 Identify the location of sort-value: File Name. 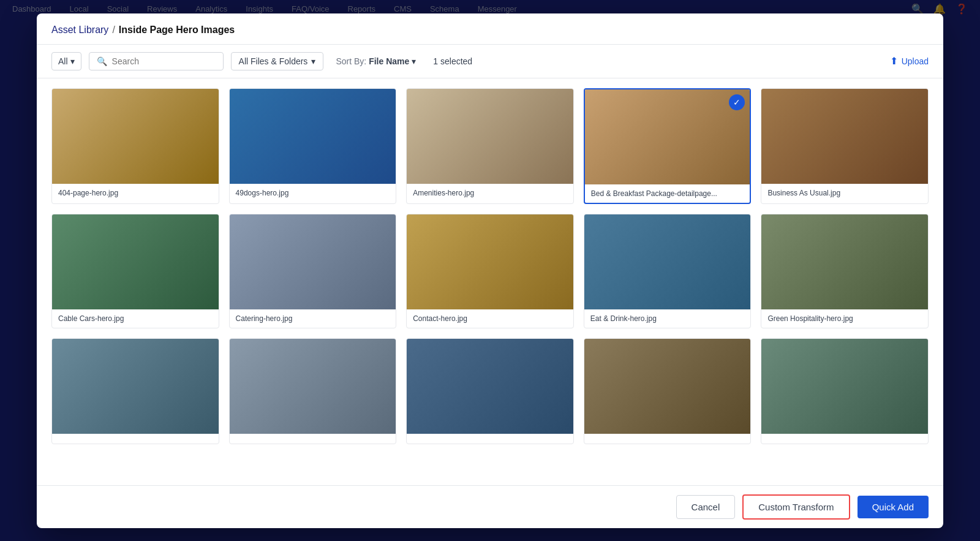
(389, 61).